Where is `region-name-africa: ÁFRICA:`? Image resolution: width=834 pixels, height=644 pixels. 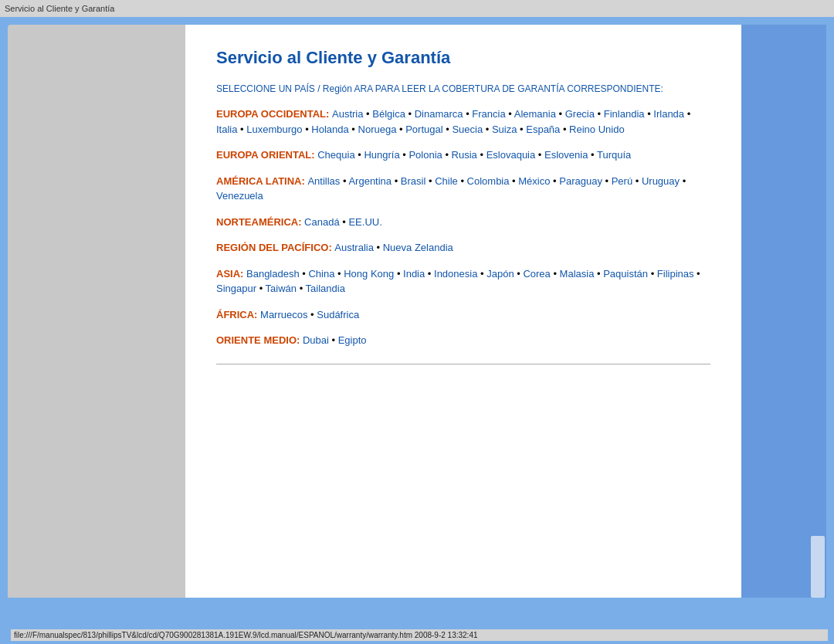
region-name-africa: ÁFRICA: is located at coordinates (238, 315).